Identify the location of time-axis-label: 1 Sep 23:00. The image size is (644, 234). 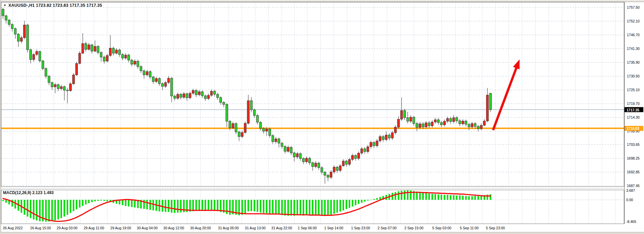
(361, 228).